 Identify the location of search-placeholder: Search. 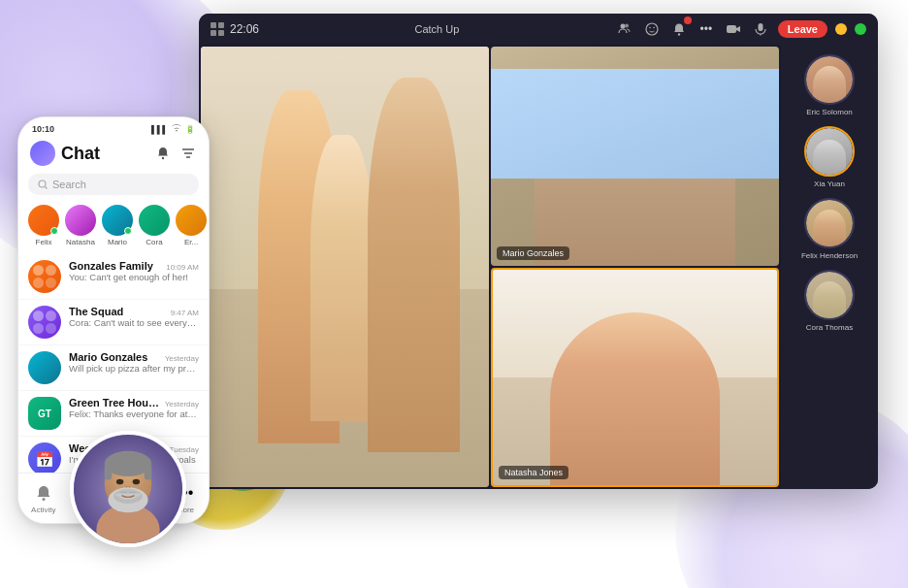
(70, 184).